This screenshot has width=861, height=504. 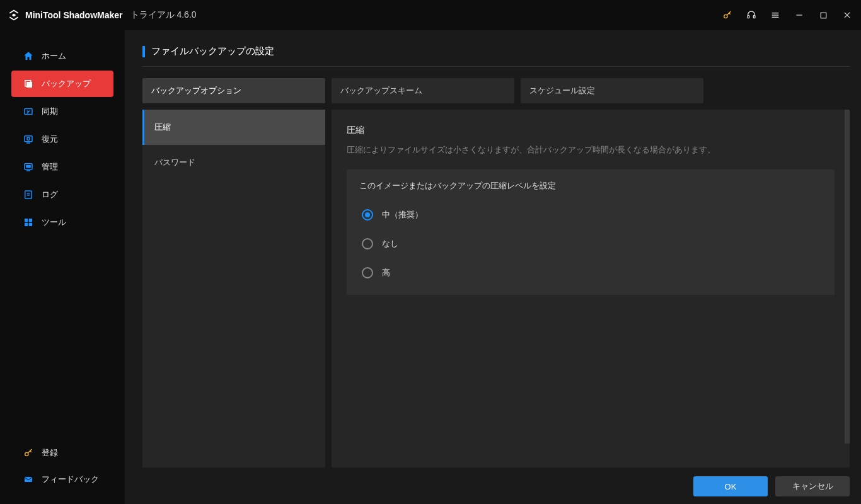 I want to click on sidebar-item-log: ログ, so click(x=62, y=195).